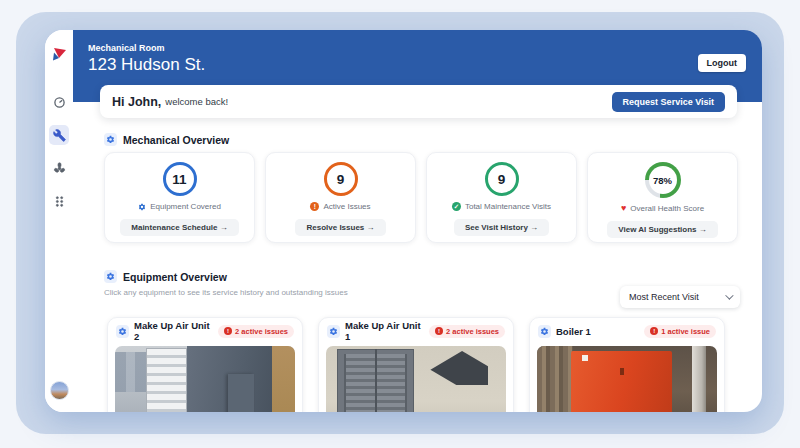 This screenshot has height=448, width=800. Describe the element at coordinates (680, 297) in the screenshot. I see `sort-dropdown: Most Recent Visit` at that location.